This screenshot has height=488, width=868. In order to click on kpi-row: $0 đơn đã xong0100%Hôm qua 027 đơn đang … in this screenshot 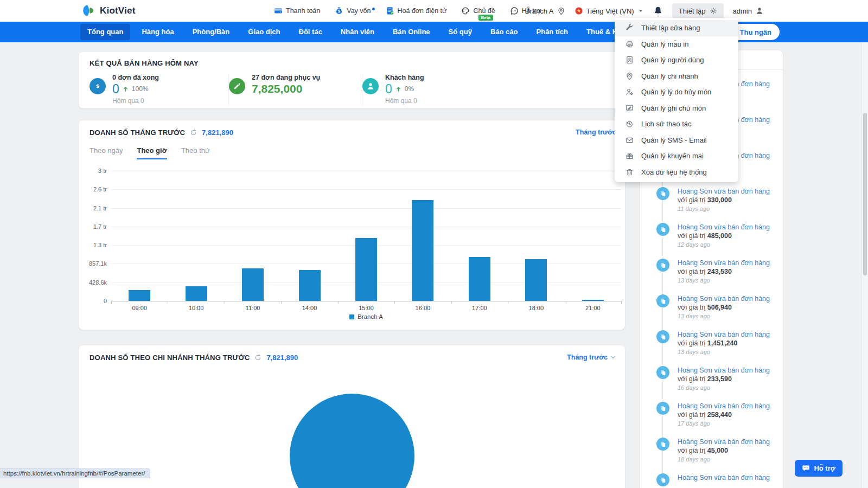, I will do `click(358, 89)`.